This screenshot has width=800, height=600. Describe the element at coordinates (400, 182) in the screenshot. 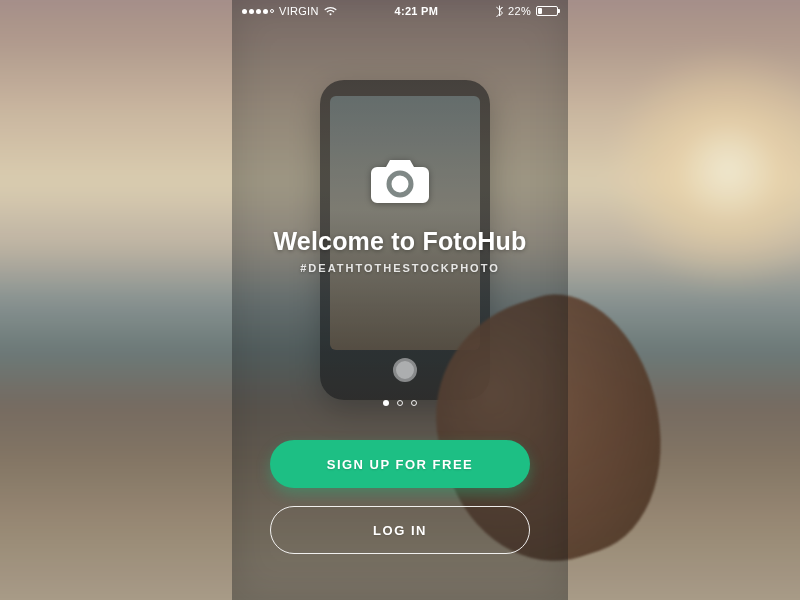

I see `camera-icon` at that location.